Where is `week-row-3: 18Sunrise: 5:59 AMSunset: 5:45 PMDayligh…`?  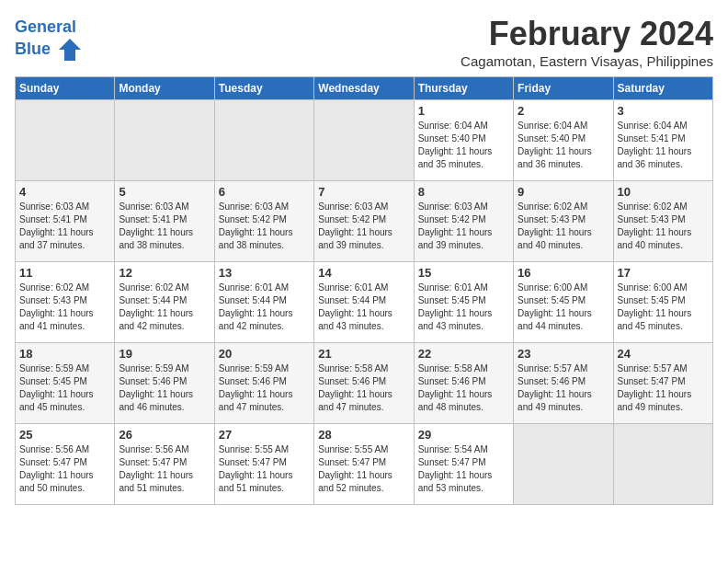 week-row-3: 18Sunrise: 5:59 AMSunset: 5:45 PMDayligh… is located at coordinates (364, 384).